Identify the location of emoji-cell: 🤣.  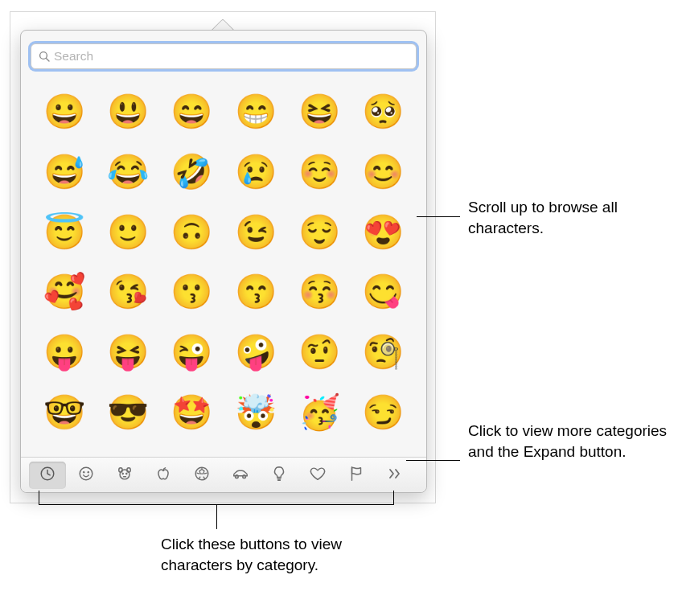
(191, 172).